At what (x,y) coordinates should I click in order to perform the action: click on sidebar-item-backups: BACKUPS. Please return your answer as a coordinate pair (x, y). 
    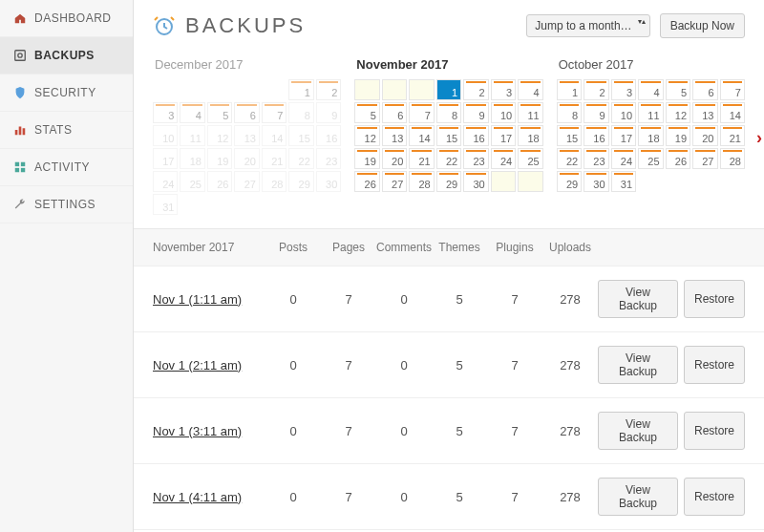
    Looking at the image, I should click on (67, 55).